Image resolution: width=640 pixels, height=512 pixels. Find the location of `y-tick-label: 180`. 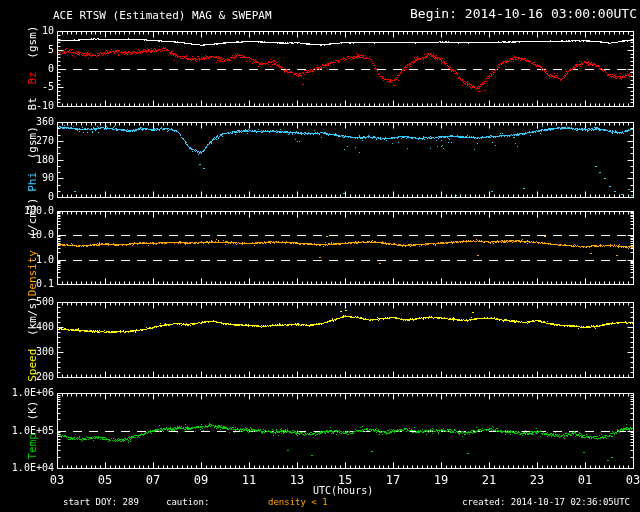

y-tick-label: 180 is located at coordinates (30, 160).